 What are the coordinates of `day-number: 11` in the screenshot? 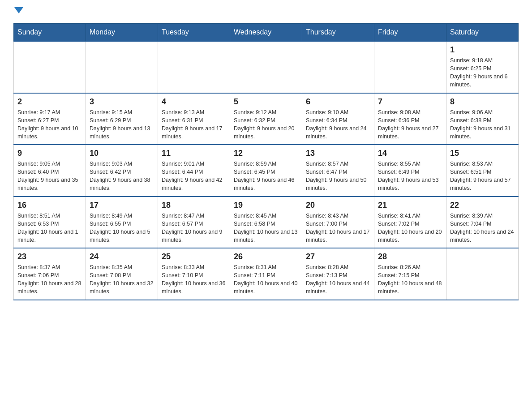 It's located at (194, 153).